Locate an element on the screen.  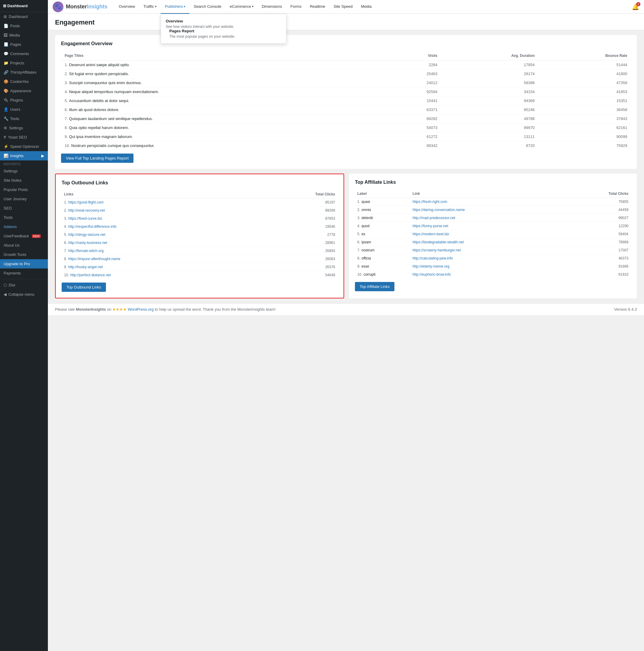
sidebar-item-insights: 📊 Insights ▶ is located at coordinates (24, 156).